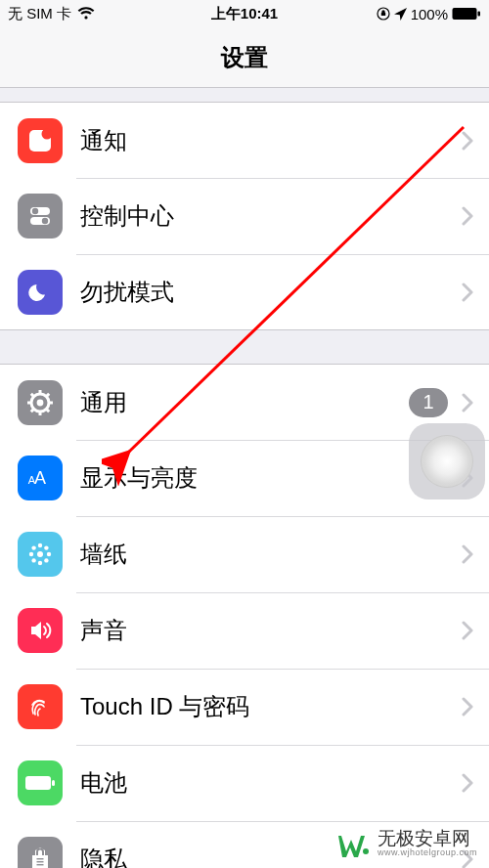 The width and height of the screenshot is (489, 868). Describe the element at coordinates (40, 403) in the screenshot. I see `general-icon` at that location.